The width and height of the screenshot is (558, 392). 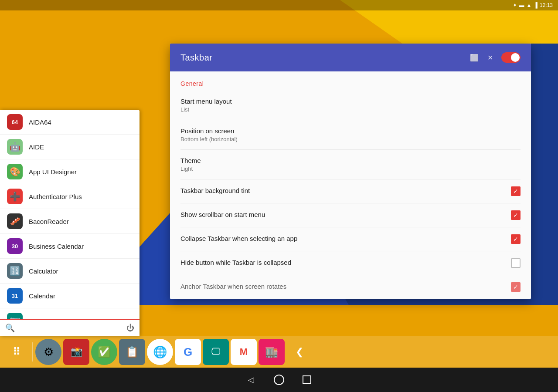 I want to click on setting-name-3: Taskbar background tint, so click(x=215, y=191).